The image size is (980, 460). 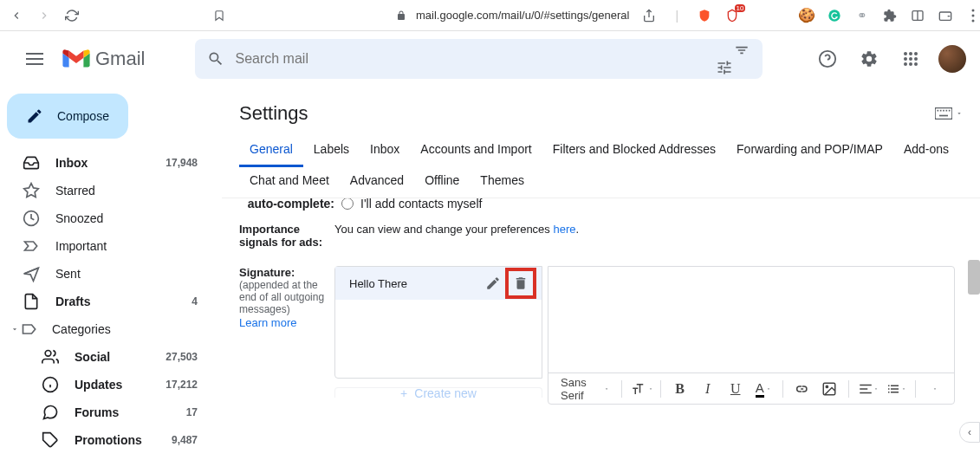 What do you see at coordinates (827, 59) in the screenshot?
I see `help-button` at bounding box center [827, 59].